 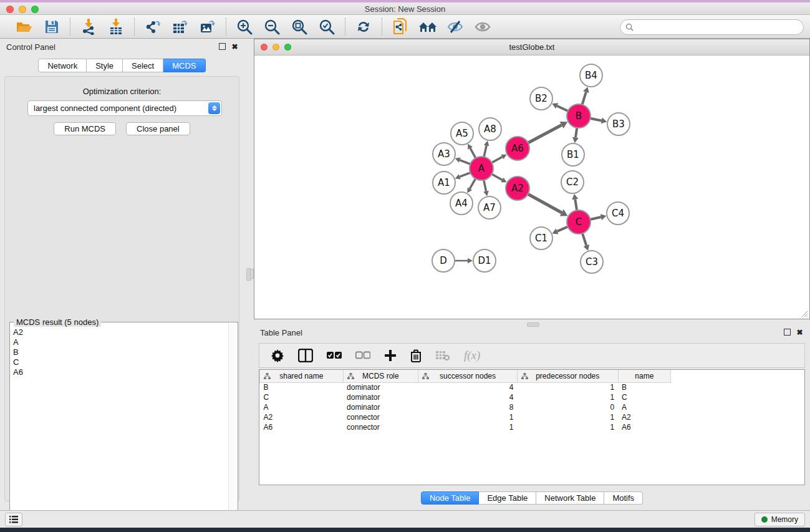 I want to click on deselect-all-icon, so click(x=363, y=355).